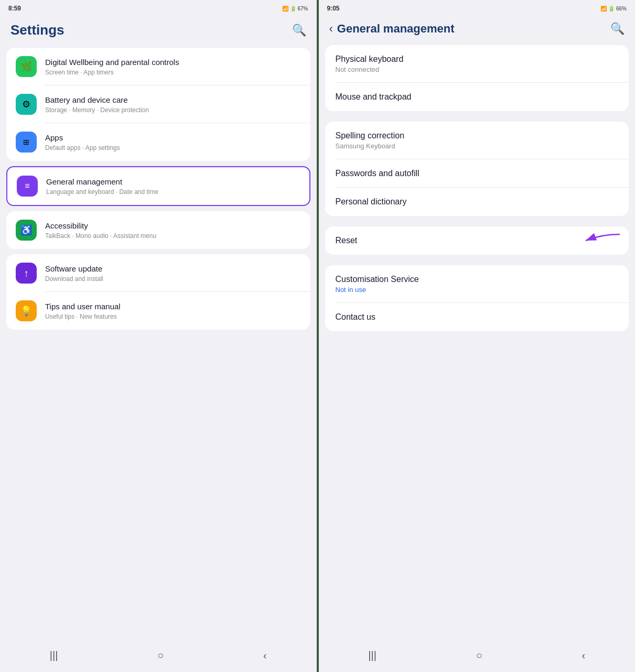 The image size is (635, 672). Describe the element at coordinates (158, 142) in the screenshot. I see `apps-item: ⊞ Apps Default apps · App settings` at that location.